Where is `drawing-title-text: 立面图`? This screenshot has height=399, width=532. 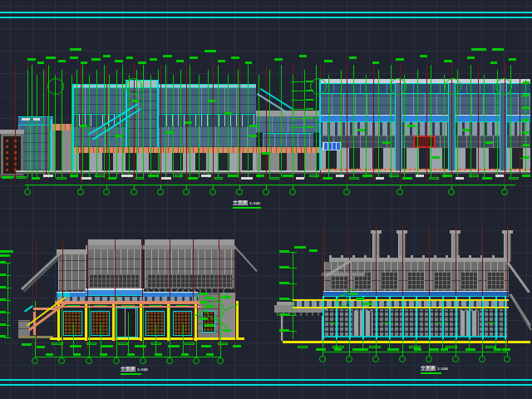 drawing-title-text: 立面图 is located at coordinates (128, 369).